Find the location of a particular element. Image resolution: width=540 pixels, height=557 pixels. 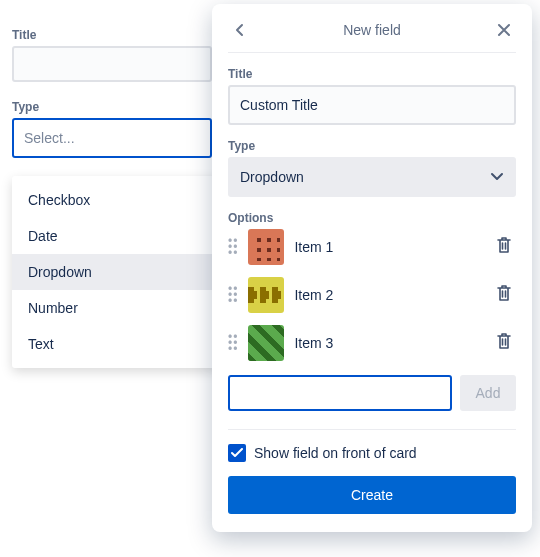

option-row: ••••••Item 3 is located at coordinates (372, 343).